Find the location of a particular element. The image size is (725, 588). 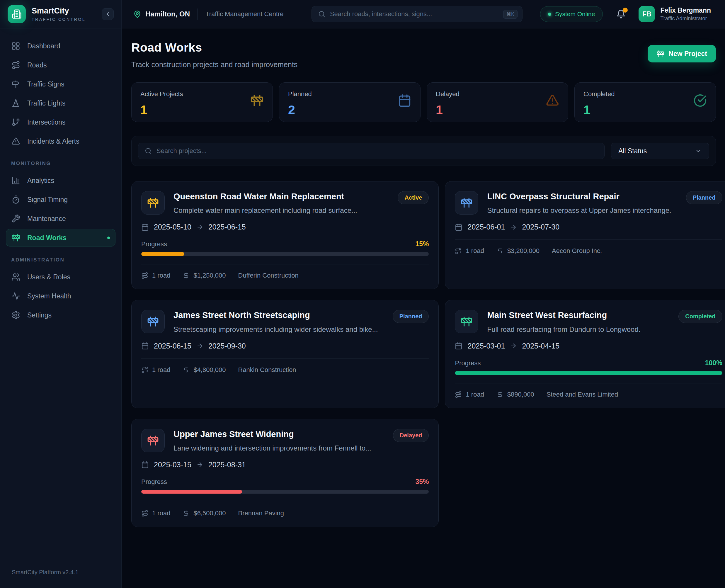

project-search-input is located at coordinates (377, 151).